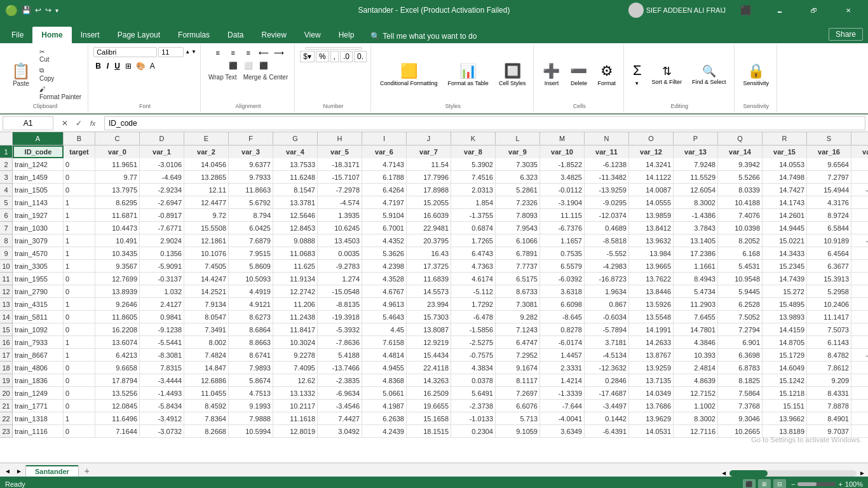  I want to click on grid-cell: 7.8093, so click(518, 215).